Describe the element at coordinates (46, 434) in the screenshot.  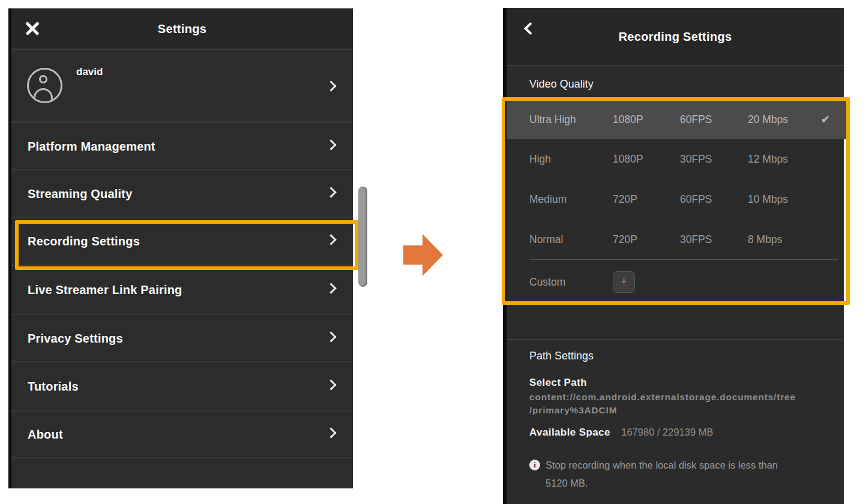
I see `menu-label: About` at that location.